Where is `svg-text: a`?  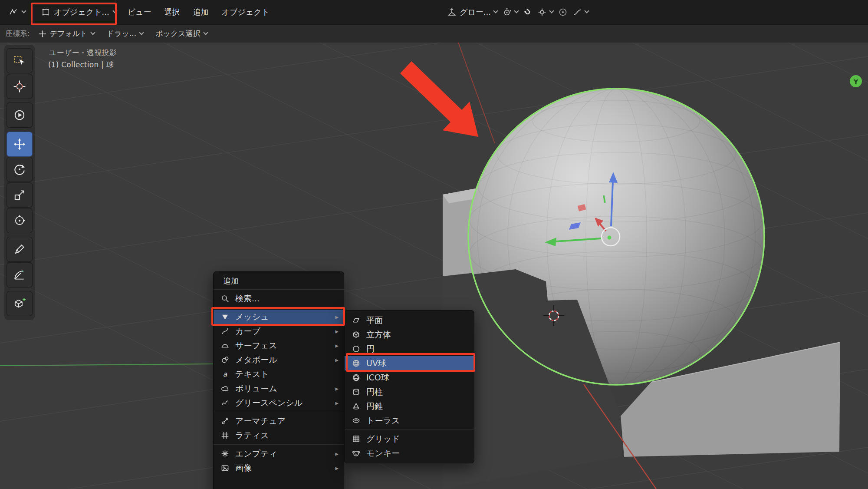
svg-text: a is located at coordinates (225, 374).